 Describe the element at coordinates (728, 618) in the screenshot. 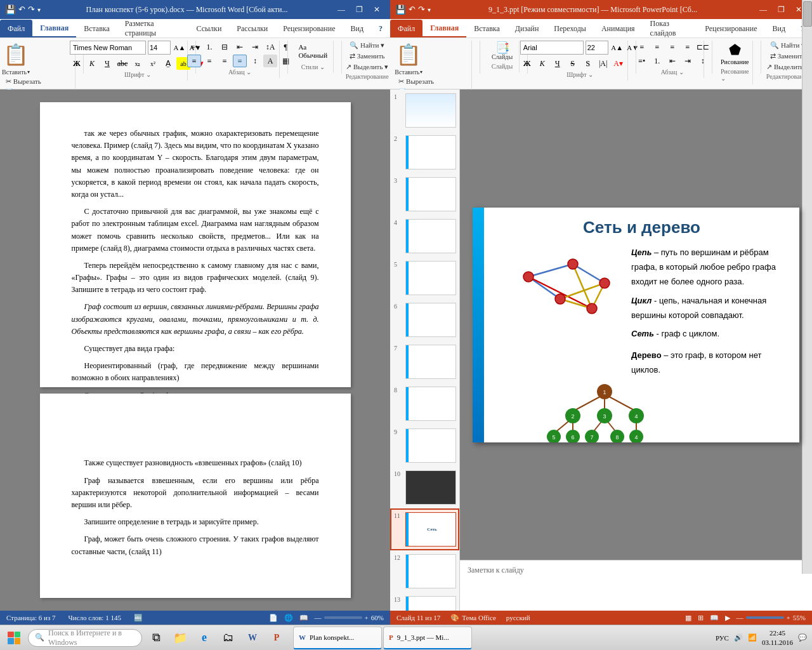

I see `ppt-view-slideshow: ▶` at that location.